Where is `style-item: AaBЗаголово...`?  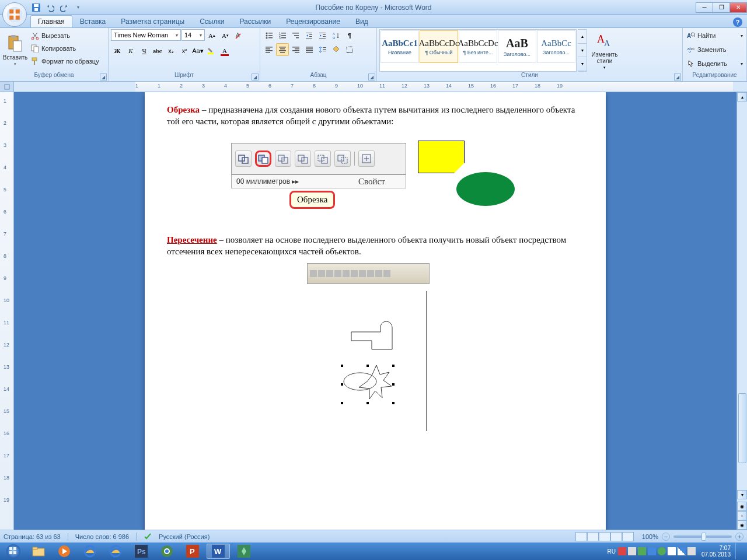
style-item: AaBЗаголово... is located at coordinates (517, 47).